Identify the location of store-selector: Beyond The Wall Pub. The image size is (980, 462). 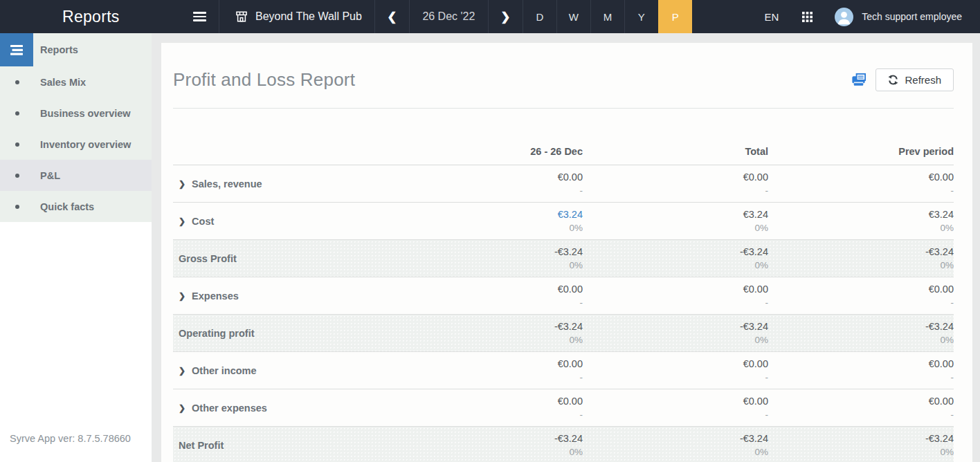
(296, 17).